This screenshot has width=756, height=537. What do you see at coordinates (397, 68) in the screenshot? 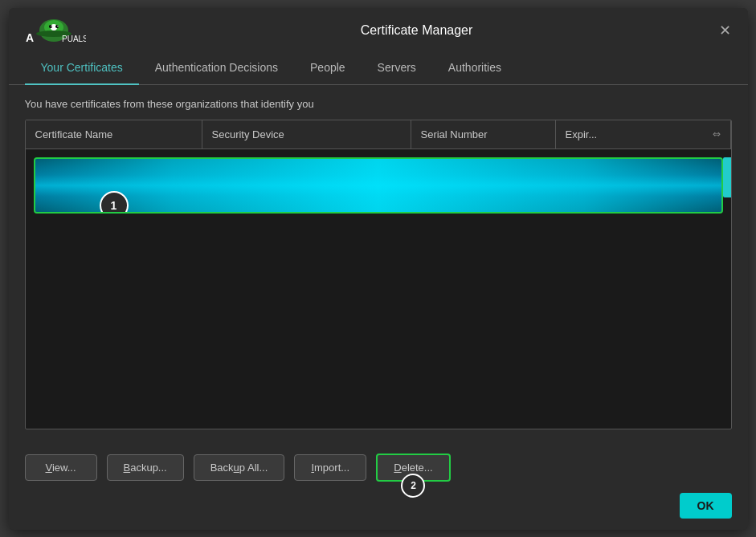
I see `tab-servers: Servers` at bounding box center [397, 68].